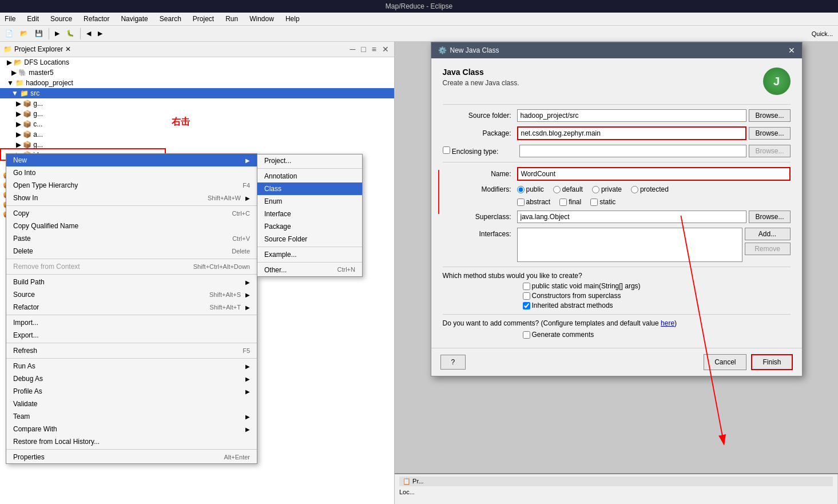 The width and height of the screenshot is (838, 504). Describe the element at coordinates (89, 33) in the screenshot. I see `toolbar-back: ◀` at that location.